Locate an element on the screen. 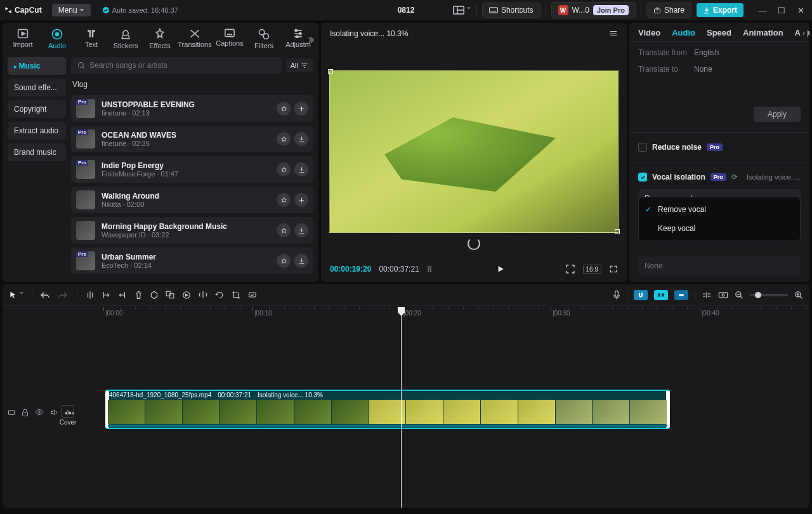 This screenshot has height=514, width=812. zoom-slider is located at coordinates (769, 295).